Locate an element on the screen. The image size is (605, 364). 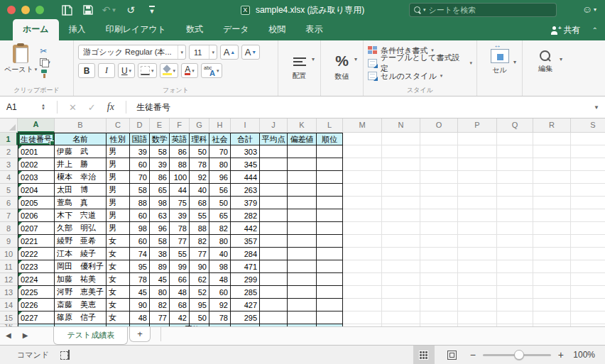
cell-E7: 63 is located at coordinates (160, 216).